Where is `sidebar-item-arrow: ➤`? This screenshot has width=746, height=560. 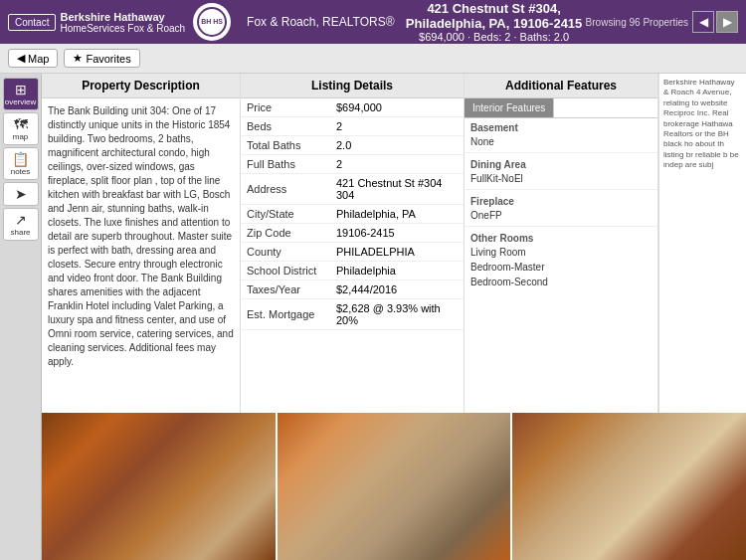
sidebar-item-arrow: ➤ is located at coordinates (21, 194).